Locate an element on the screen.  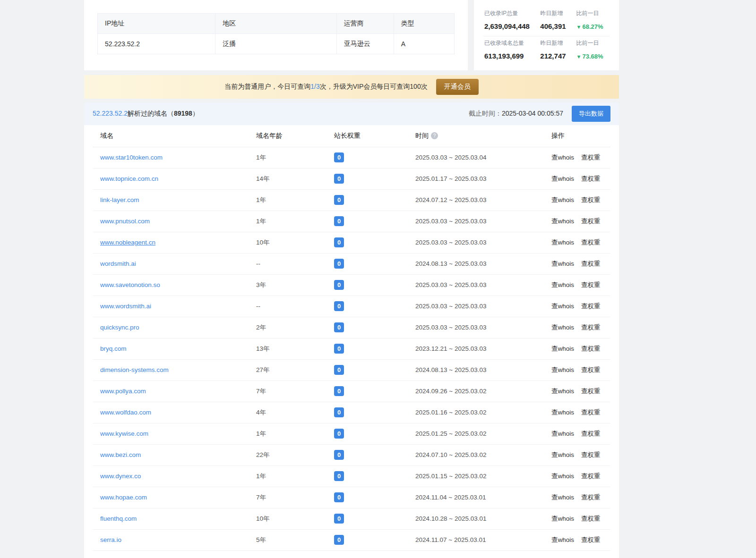
domain-link: www.dynex.co is located at coordinates (120, 476).